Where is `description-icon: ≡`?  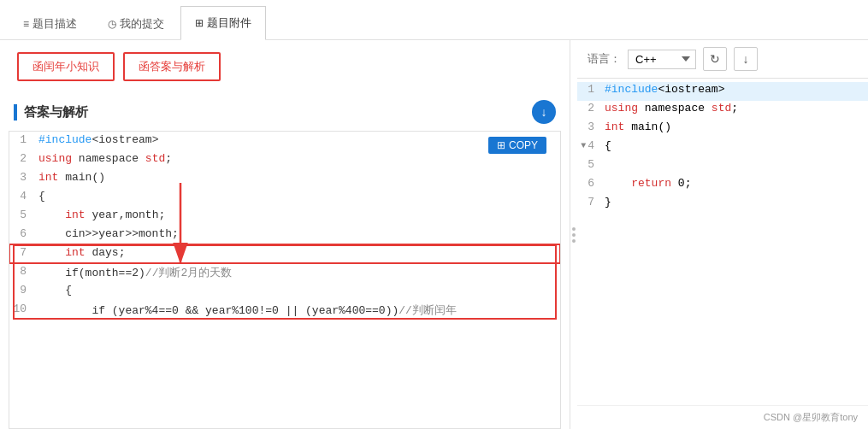 description-icon: ≡ is located at coordinates (26, 24).